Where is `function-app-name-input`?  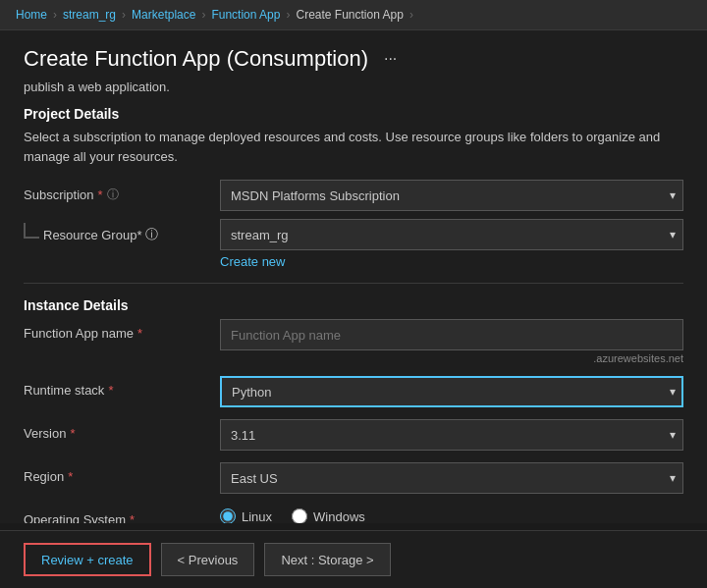 function-app-name-input is located at coordinates (452, 335).